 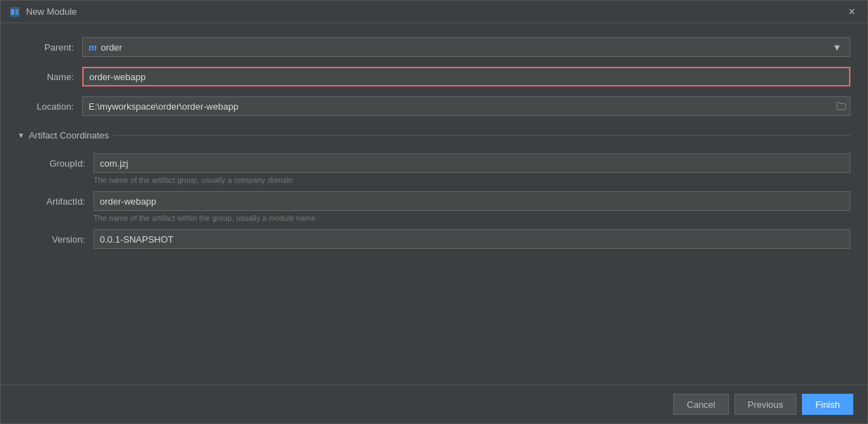 What do you see at coordinates (467, 77) in the screenshot?
I see `name-input` at bounding box center [467, 77].